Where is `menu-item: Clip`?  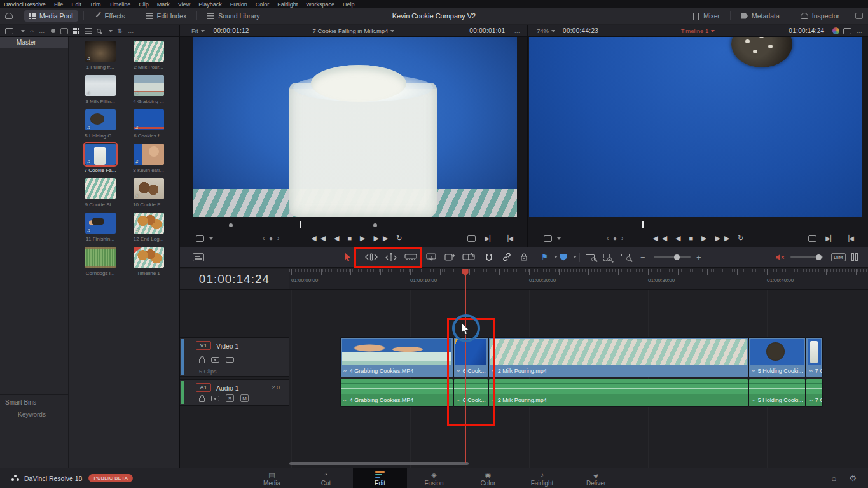
menu-item: Clip is located at coordinates (144, 4).